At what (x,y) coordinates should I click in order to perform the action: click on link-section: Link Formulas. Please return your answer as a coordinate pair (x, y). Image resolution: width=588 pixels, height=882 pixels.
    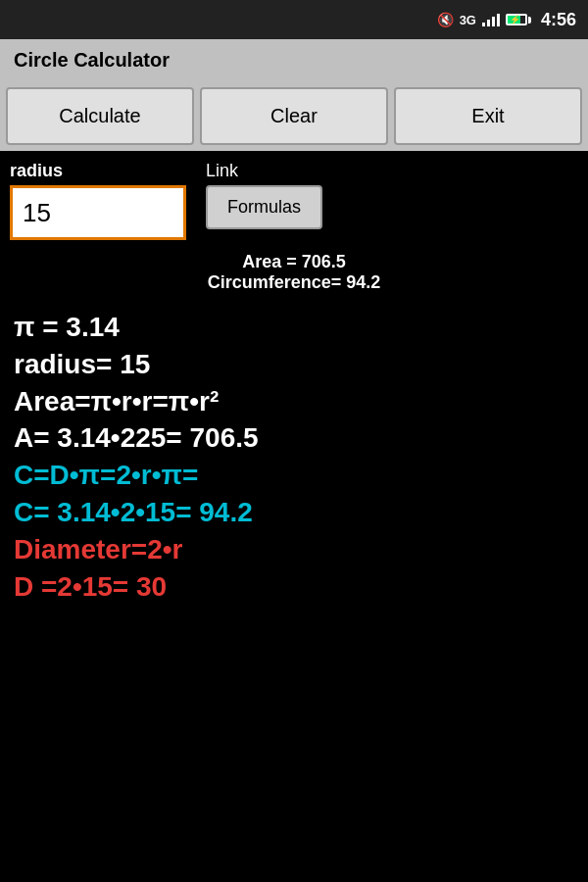
    Looking at the image, I should click on (265, 195).